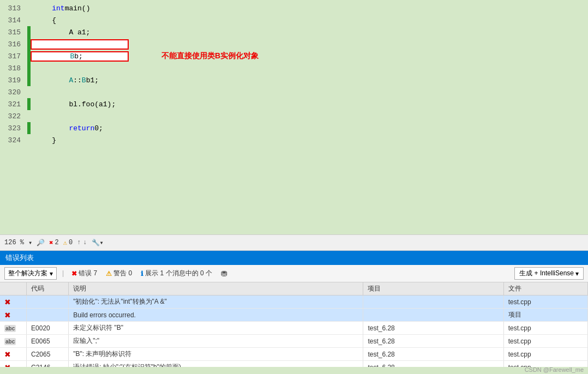  What do you see at coordinates (14, 81) in the screenshot?
I see `line-number: 319` at bounding box center [14, 81].